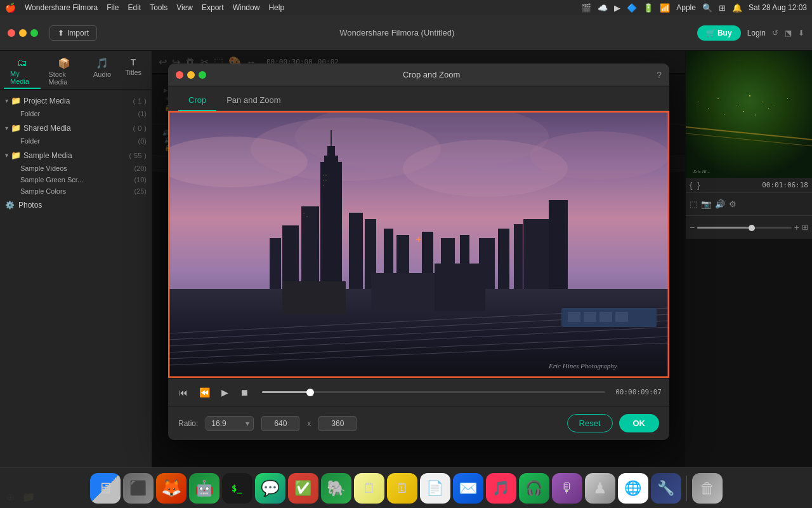  I want to click on ok-button: OK, so click(639, 423).